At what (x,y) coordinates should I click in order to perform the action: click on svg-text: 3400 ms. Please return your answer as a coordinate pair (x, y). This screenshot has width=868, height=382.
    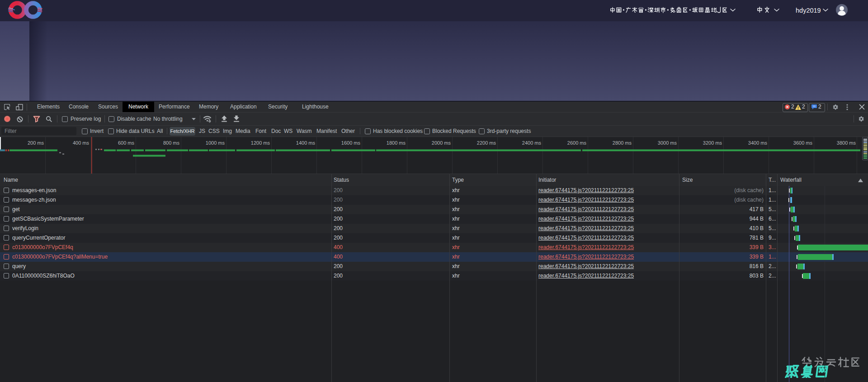
    Looking at the image, I should click on (758, 143).